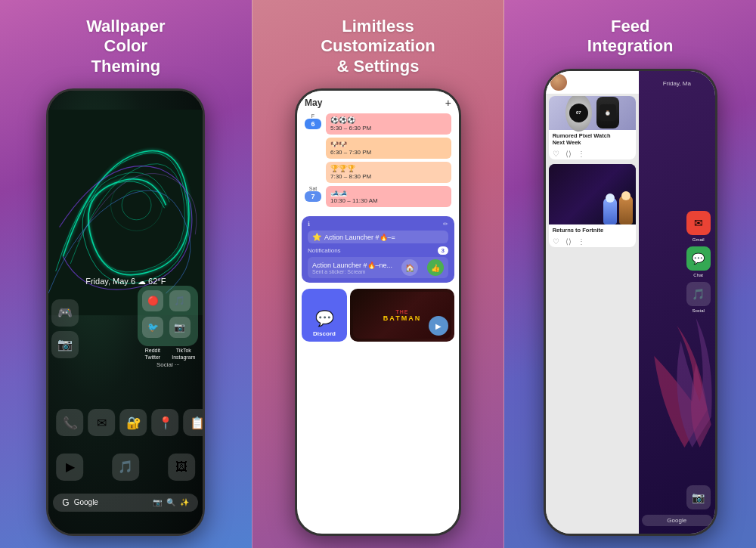 Image resolution: width=756 pixels, height=548 pixels. I want to click on folder-icon-reddit: 🔴, so click(153, 301).